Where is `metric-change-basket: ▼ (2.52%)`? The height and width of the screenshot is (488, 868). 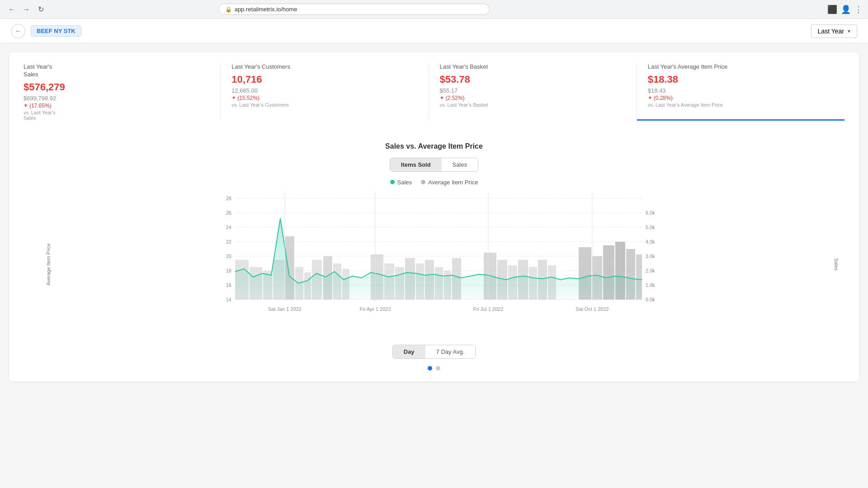
metric-change-basket: ▼ (2.52%) is located at coordinates (533, 98).